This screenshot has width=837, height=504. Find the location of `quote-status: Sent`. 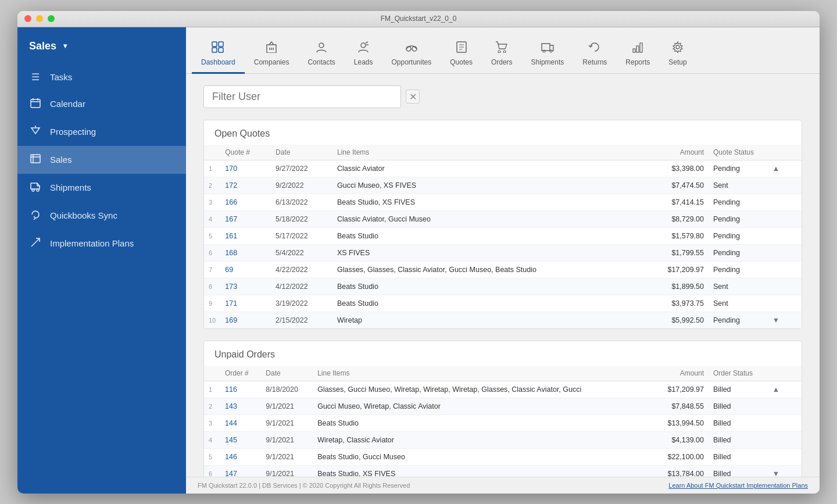

quote-status: Sent is located at coordinates (746, 286).